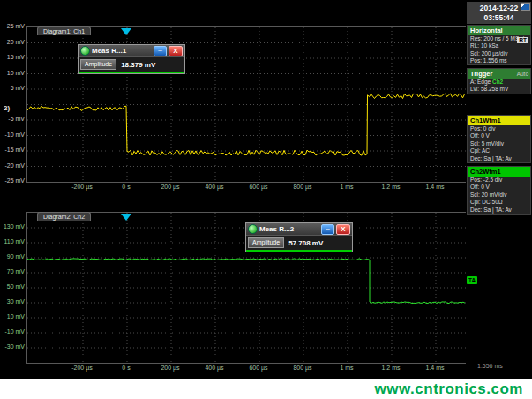 Image resolution: width=532 pixels, height=399 pixels. Describe the element at coordinates (499, 120) in the screenshot. I see `ch1-panel-title: Ch1Wfm1` at that location.